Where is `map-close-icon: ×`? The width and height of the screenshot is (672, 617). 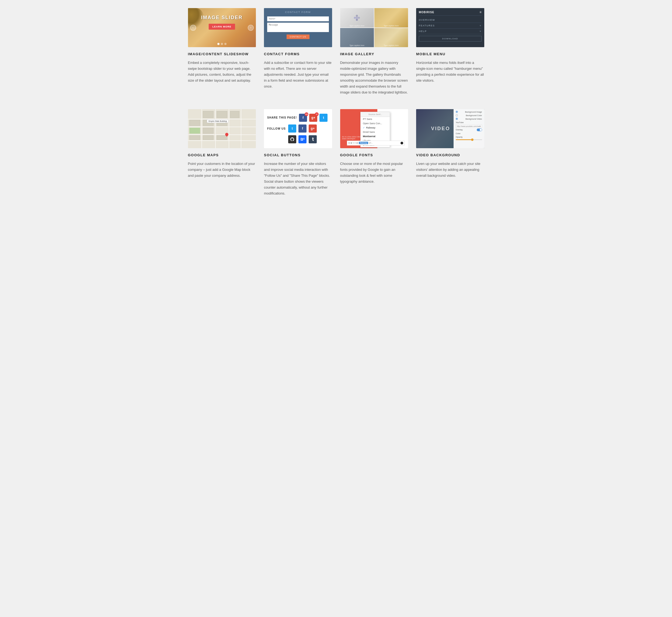
map-close-icon: × is located at coordinates (227, 121).